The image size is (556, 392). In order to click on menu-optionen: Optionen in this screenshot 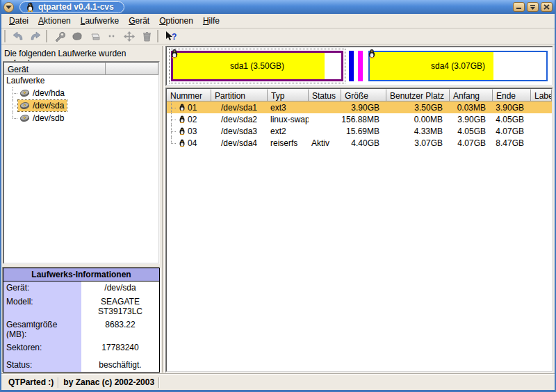, I will do `click(177, 21)`.